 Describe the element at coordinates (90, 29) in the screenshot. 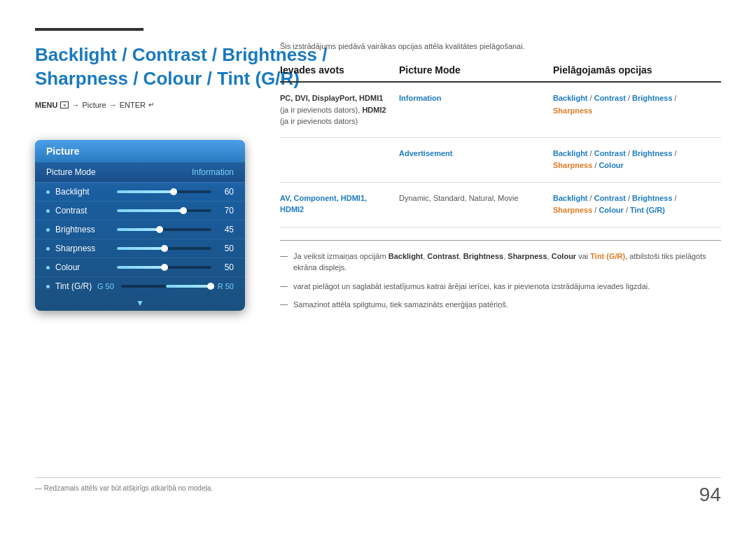

I see `top-accent-line` at that location.